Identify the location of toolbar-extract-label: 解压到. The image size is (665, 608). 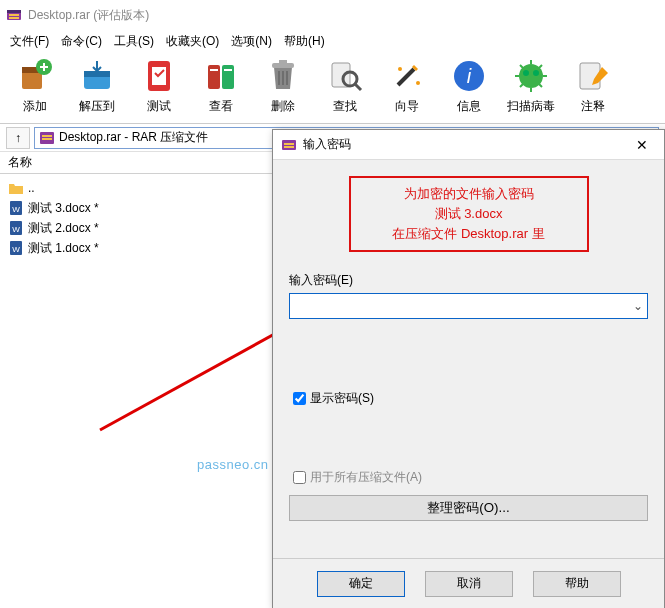
(97, 106).